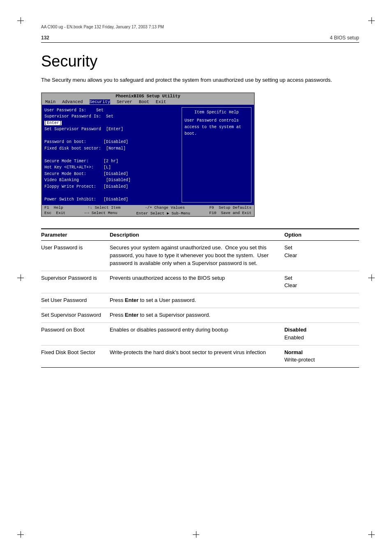  What do you see at coordinates (200, 62) in the screenshot?
I see `section-title: Security` at bounding box center [200, 62].